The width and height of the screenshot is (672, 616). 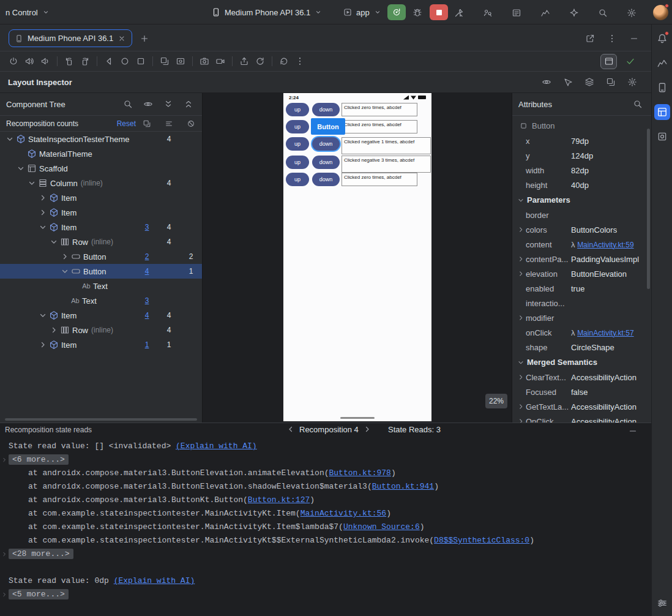 I want to click on horizontal-scrollbar, so click(x=101, y=419).